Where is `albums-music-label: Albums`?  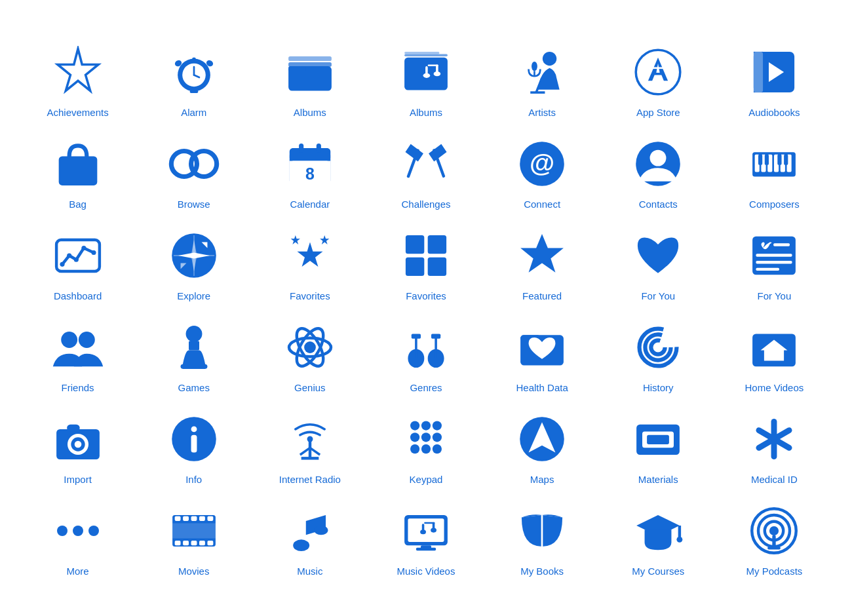
albums-music-label: Albums is located at coordinates (426, 113).